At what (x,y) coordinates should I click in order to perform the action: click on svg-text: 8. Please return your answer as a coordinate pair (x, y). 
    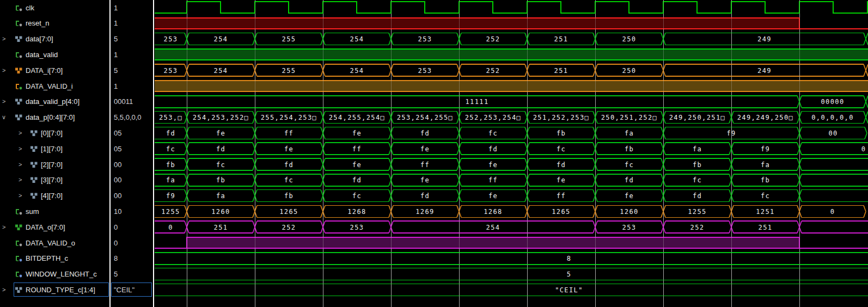
    Looking at the image, I should click on (570, 259).